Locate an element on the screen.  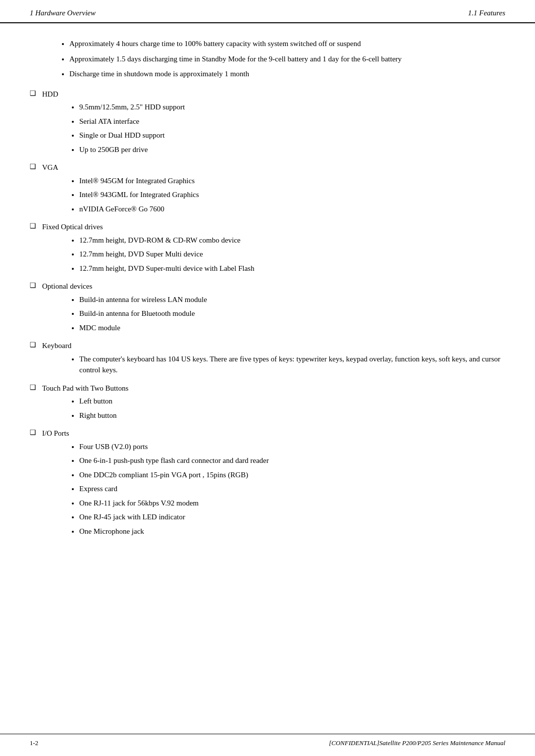
header-left: 1 Hardware Overview is located at coordinates (62, 13).